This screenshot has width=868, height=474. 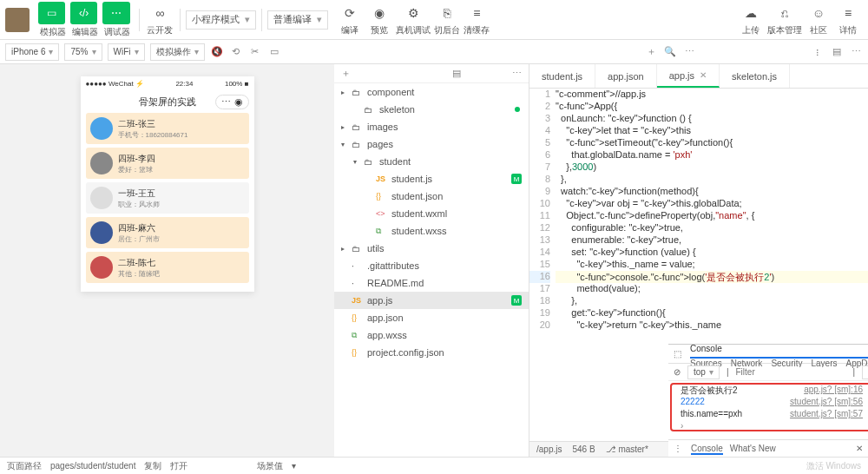 What do you see at coordinates (345, 73) in the screenshot?
I see `add-file-icon: ＋` at bounding box center [345, 73].